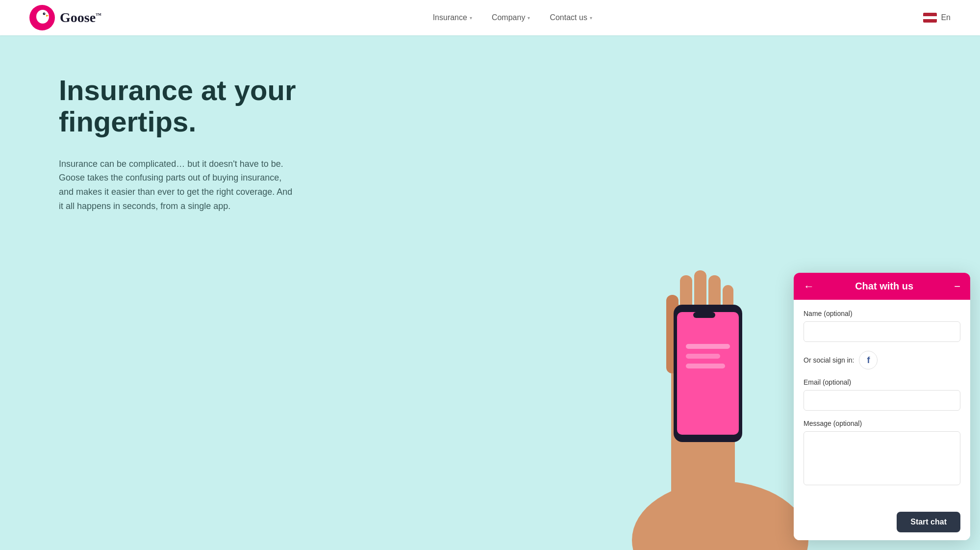 The width and height of the screenshot is (980, 550). Describe the element at coordinates (882, 406) in the screenshot. I see `chat-widget: ← Chat with us − Name (optional) Or soci…` at that location.